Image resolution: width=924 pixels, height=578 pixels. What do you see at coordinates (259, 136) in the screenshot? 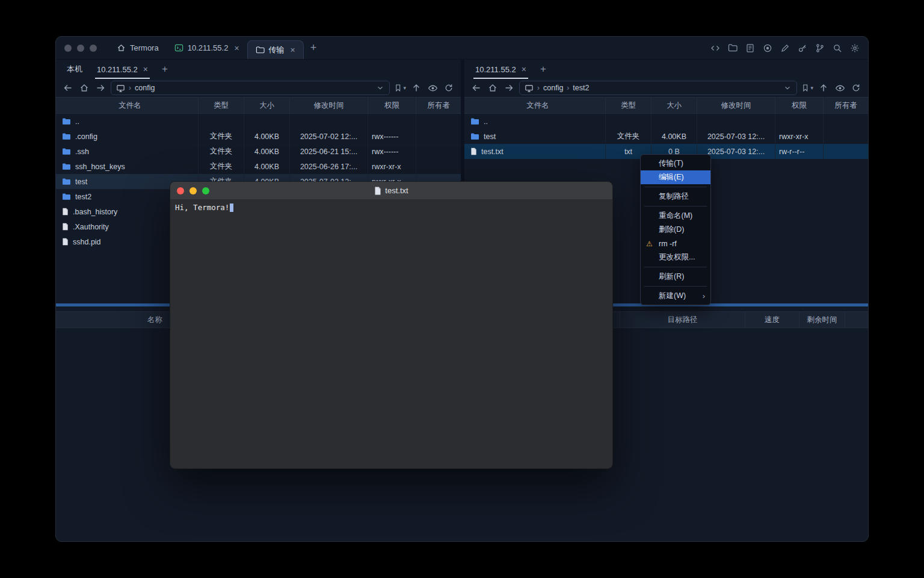
I see `file-row-.config: .config文件夹4.00KB2025-07-02 12:...rwx----…` at bounding box center [259, 136].